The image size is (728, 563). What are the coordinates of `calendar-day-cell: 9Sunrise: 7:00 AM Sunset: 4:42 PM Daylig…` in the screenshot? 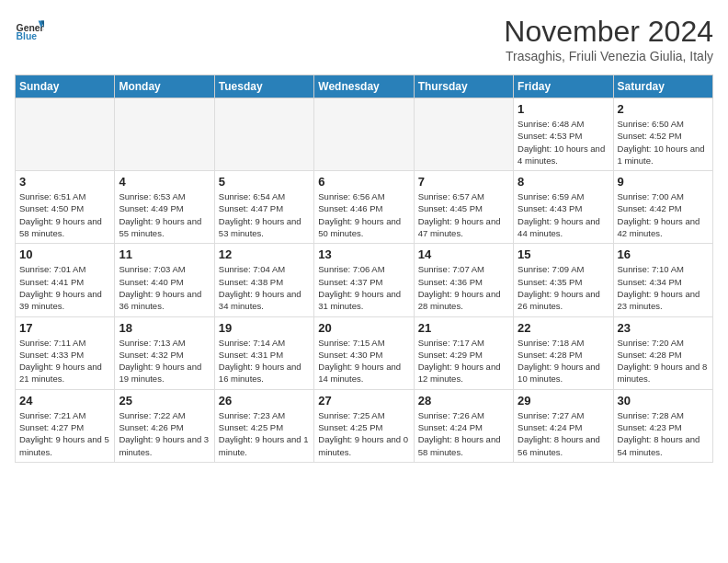 It's located at (663, 208).